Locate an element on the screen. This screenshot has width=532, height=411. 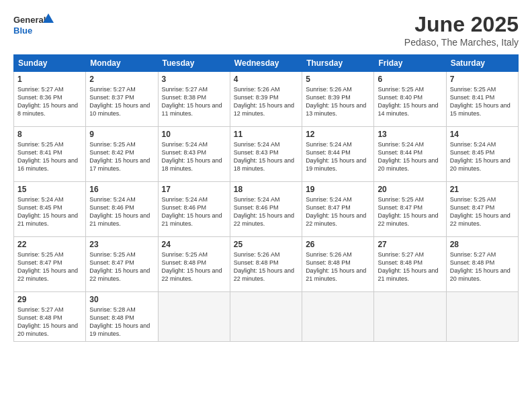
day-number: 7 is located at coordinates (482, 79).